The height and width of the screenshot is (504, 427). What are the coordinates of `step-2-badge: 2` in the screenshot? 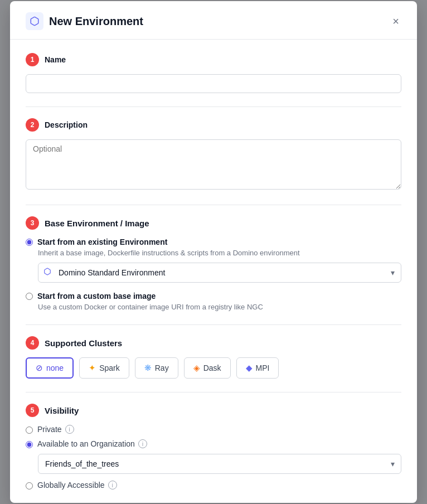 It's located at (32, 125).